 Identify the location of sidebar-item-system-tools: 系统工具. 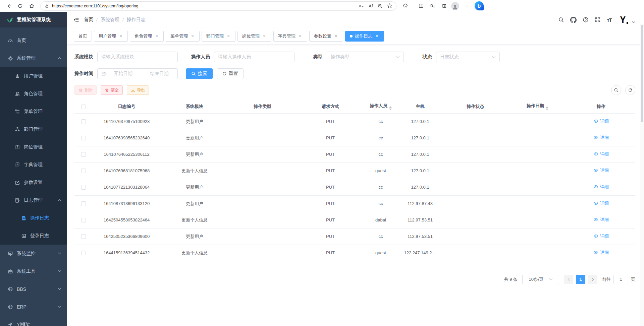
(34, 271).